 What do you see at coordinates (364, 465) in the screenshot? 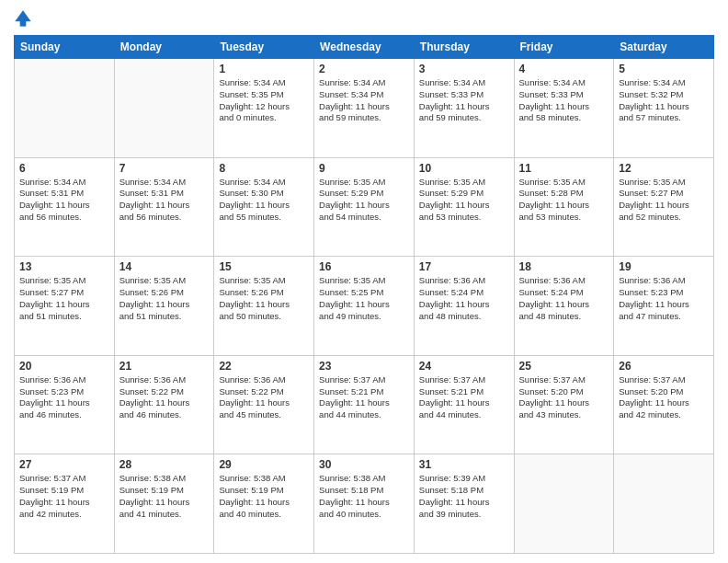
I see `day-number: 30` at bounding box center [364, 465].